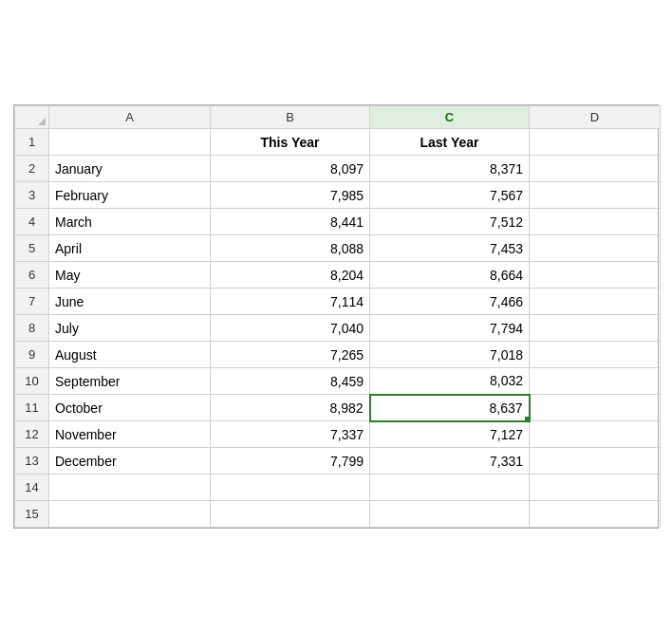 This screenshot has height=633, width=672. Describe the element at coordinates (130, 302) in the screenshot. I see `cell-a7: June` at that location.